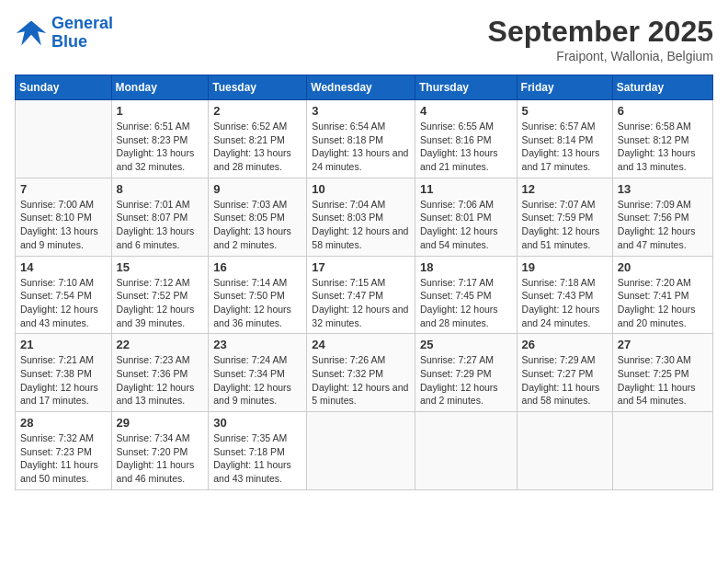  I want to click on calendar-cell: 15Sunrise: 7:12 AMSunset: 7:52 PMDayligh…, so click(160, 294).